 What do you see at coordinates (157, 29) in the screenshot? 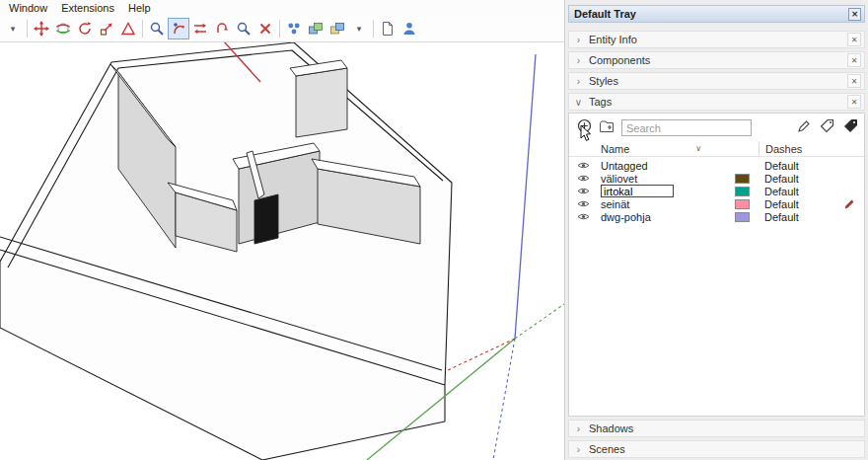
I see `zoom-window-tool-icon` at bounding box center [157, 29].